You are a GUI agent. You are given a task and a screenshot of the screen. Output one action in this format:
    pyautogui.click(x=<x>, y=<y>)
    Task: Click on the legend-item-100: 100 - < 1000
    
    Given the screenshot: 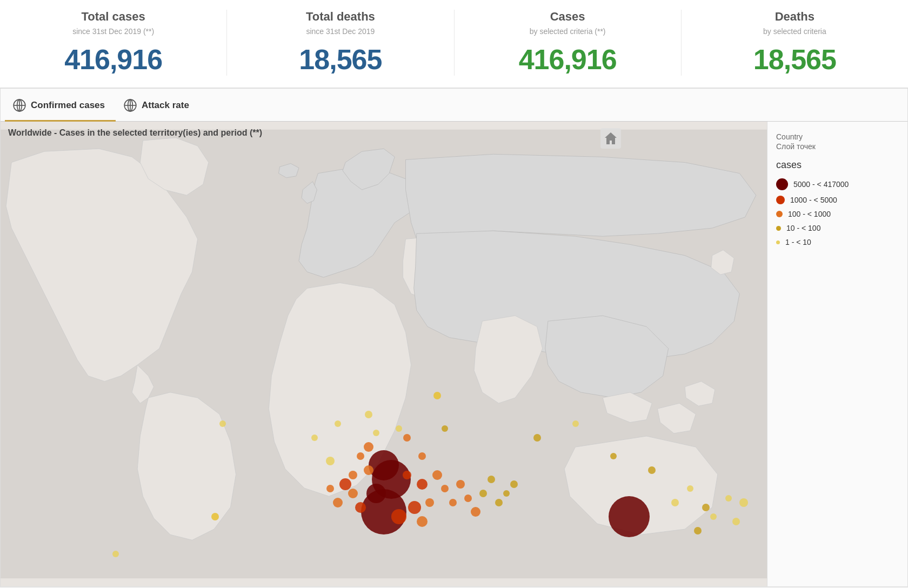 What is the action you would take?
    pyautogui.click(x=838, y=214)
    